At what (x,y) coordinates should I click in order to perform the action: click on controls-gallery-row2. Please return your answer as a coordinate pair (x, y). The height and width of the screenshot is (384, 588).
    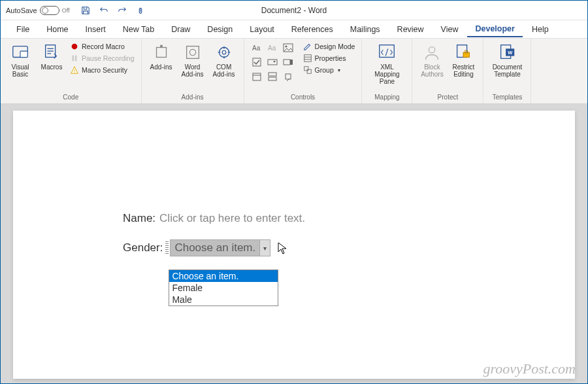
    Looking at the image, I should click on (272, 62).